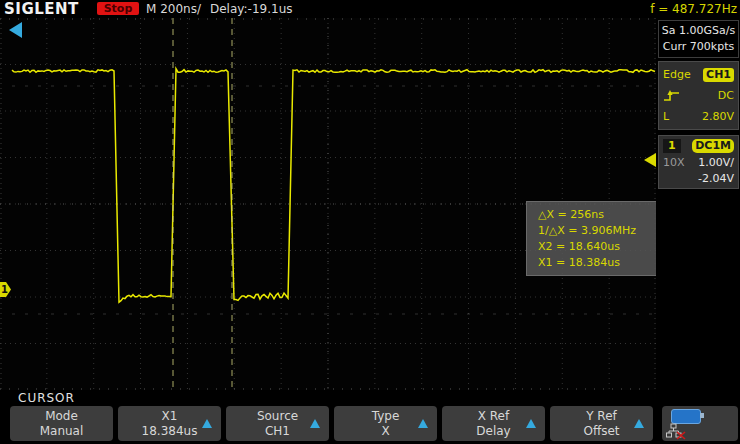 This screenshot has width=740, height=444. What do you see at coordinates (698, 204) in the screenshot?
I see `right-info-panel: Sa 1.00GSa/s Curr 700kpts Edge CH1 DC L …` at bounding box center [698, 204].